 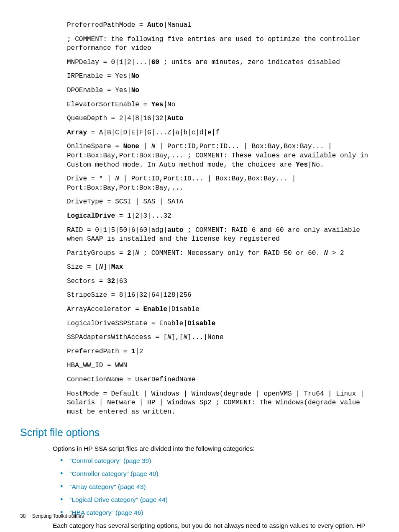 What do you see at coordinates (200, 487) in the screenshot?
I see `link-list: "Control category" (page 39) "Controller…` at bounding box center [200, 487].